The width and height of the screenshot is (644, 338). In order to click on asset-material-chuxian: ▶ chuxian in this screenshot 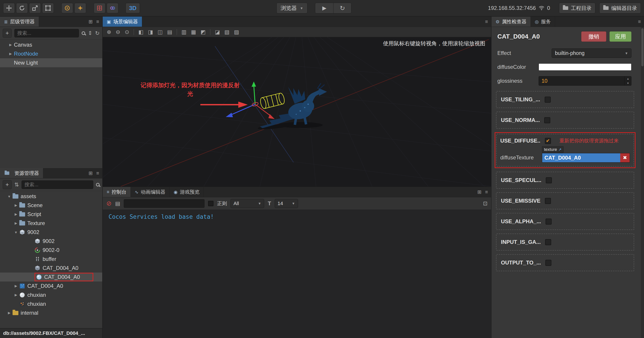, I will do `click(51, 295)`.